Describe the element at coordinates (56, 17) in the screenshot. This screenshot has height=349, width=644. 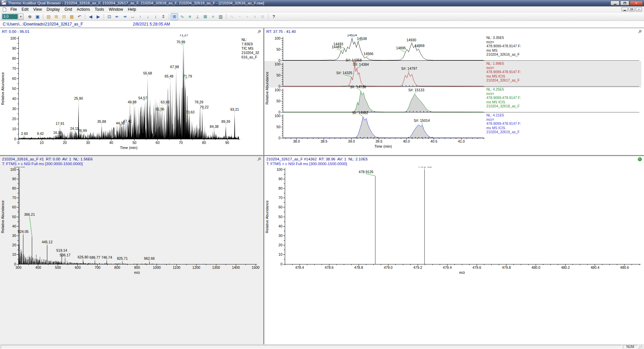
I see `open-sequence-button: ⊞` at that location.